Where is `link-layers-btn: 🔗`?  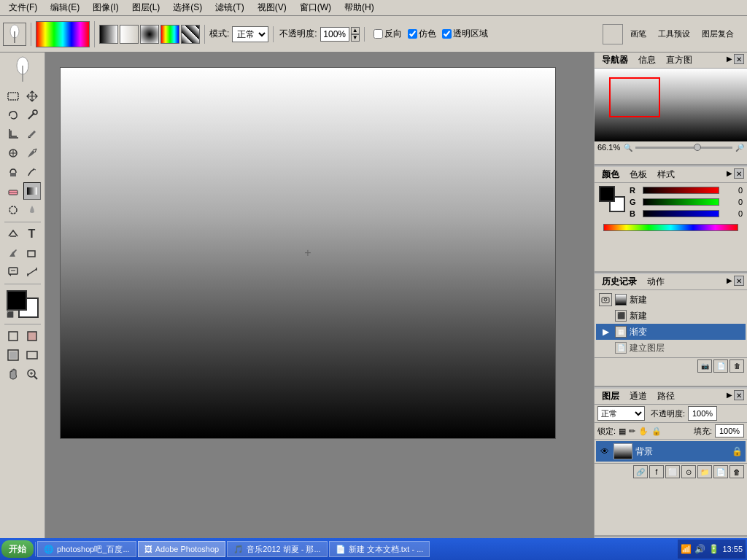 link-layers-btn: 🔗 is located at coordinates (640, 472).